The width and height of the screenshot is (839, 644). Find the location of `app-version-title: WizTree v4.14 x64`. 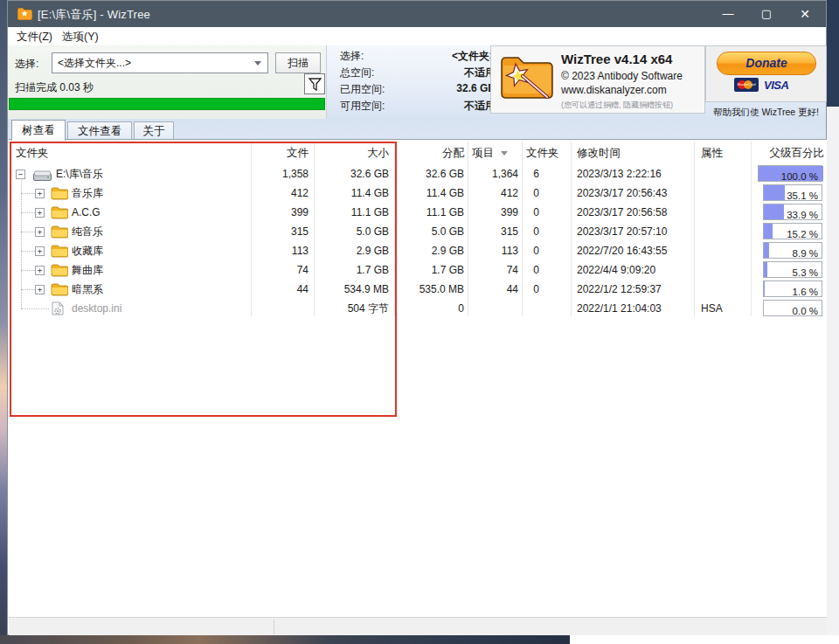

app-version-title: WizTree v4.14 x64 is located at coordinates (617, 59).